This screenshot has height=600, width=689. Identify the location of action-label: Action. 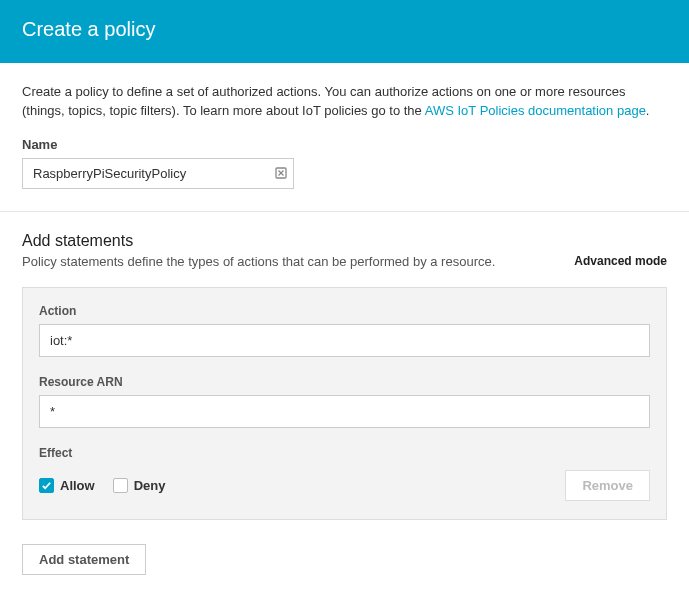
(344, 311).